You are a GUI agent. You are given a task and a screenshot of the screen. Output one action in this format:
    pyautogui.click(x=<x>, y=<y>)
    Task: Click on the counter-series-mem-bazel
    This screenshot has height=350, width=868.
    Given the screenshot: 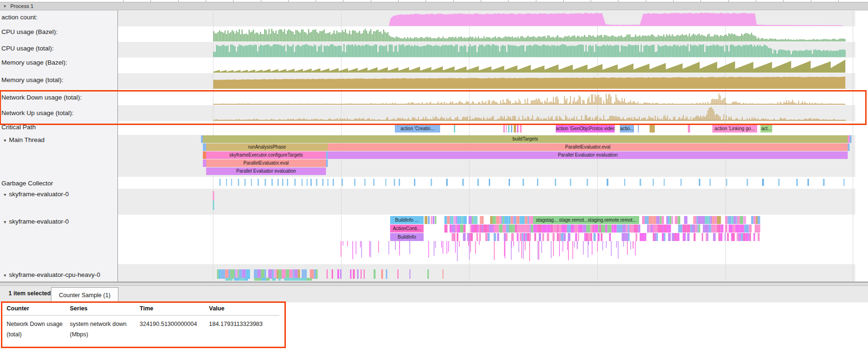 What is the action you would take?
    pyautogui.click(x=529, y=66)
    